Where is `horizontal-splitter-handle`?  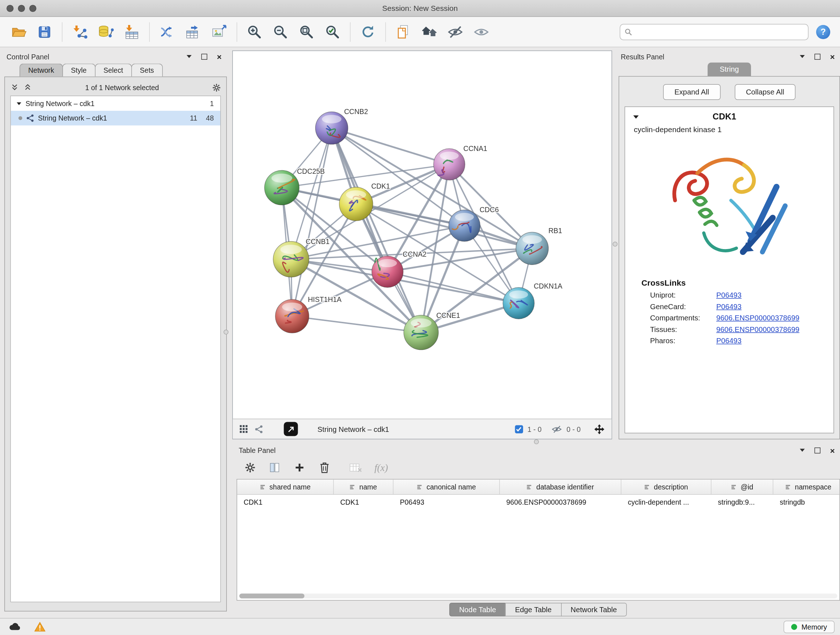 horizontal-splitter-handle is located at coordinates (536, 442).